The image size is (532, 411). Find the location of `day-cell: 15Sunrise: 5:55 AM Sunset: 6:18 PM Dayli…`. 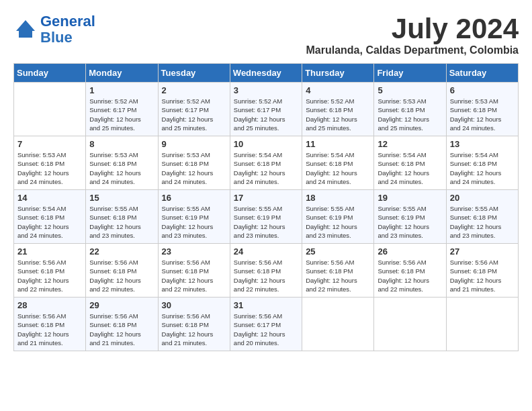

day-cell: 15Sunrise: 5:55 AM Sunset: 6:18 PM Dayli… is located at coordinates (122, 217).